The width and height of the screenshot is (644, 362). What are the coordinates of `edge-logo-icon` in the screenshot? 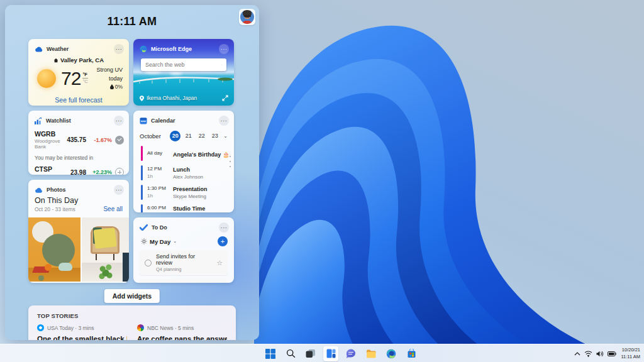 It's located at (391, 354).